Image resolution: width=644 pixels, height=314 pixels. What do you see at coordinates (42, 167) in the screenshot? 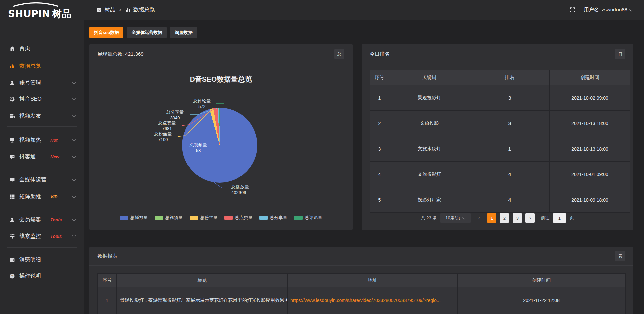
I see `sidebar: 首页 数据总览 账号管理 抖音SEO 视频发布 视频加热 Hot 抖客通 New…` at bounding box center [42, 167].